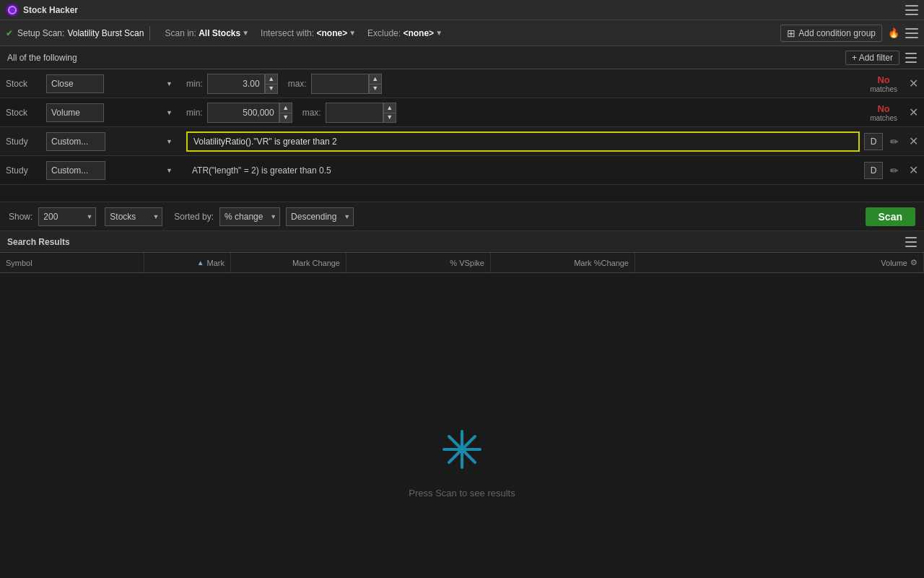 This screenshot has width=924, height=578. Describe the element at coordinates (24, 171) in the screenshot. I see `row-type-study-2: Study` at that location.